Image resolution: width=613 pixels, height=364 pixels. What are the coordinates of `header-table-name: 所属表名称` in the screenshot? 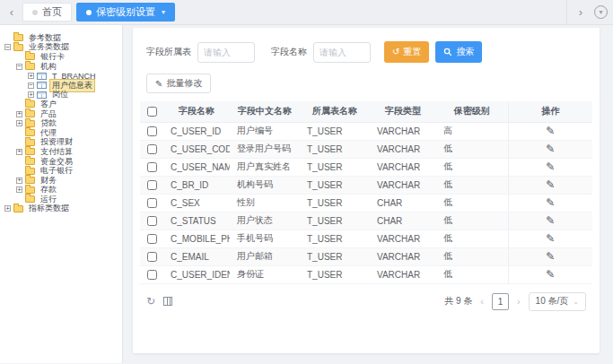 It's located at (335, 111).